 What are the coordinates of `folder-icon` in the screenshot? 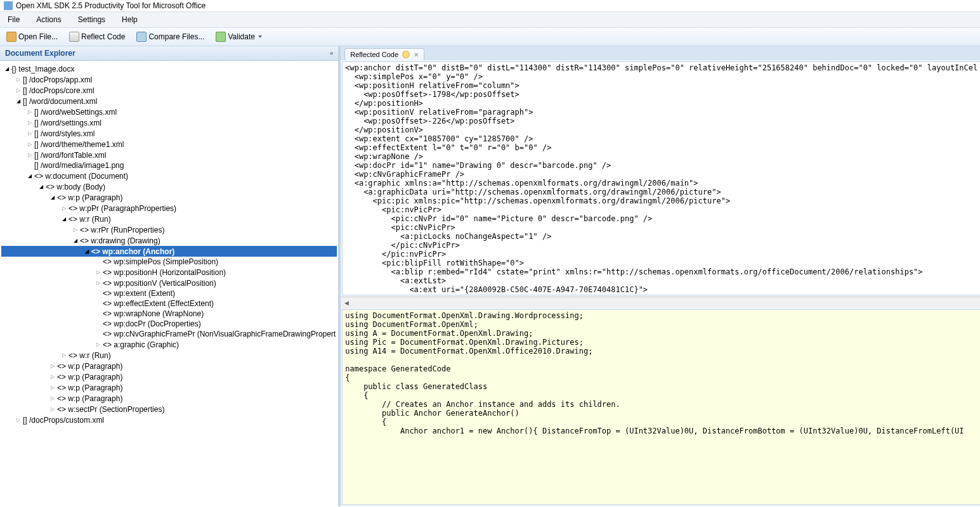 It's located at (11, 37).